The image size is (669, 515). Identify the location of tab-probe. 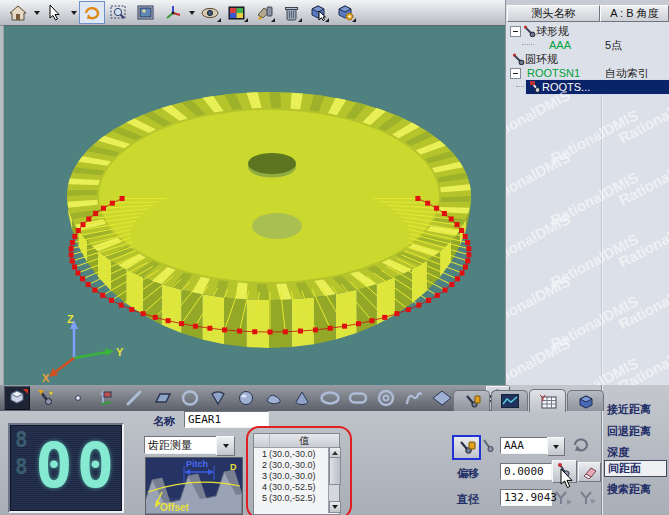
(472, 400).